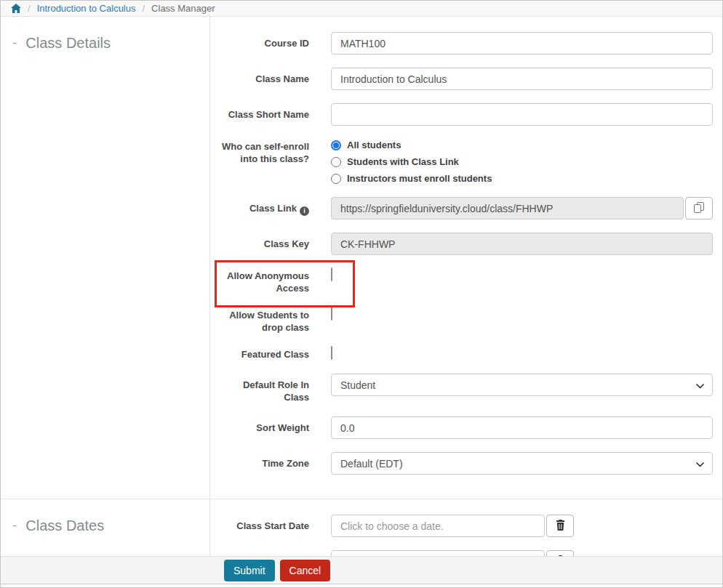  I want to click on form-row-class-link: Class Linki, so click(466, 208).